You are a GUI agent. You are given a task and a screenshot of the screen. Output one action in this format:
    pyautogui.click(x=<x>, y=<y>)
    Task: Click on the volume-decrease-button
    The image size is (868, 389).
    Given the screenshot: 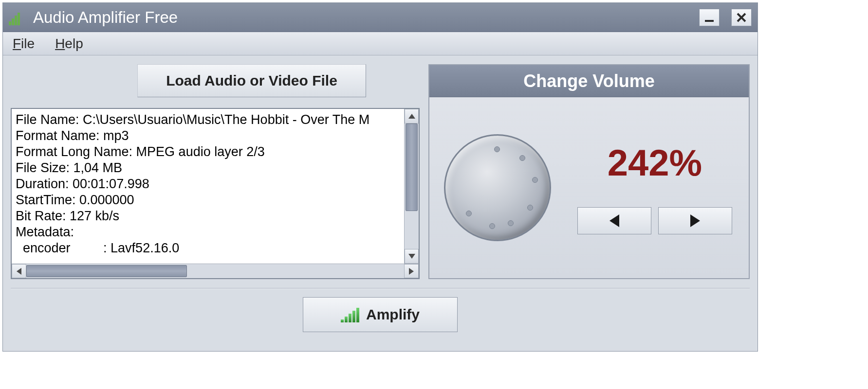 What is the action you would take?
    pyautogui.click(x=614, y=221)
    